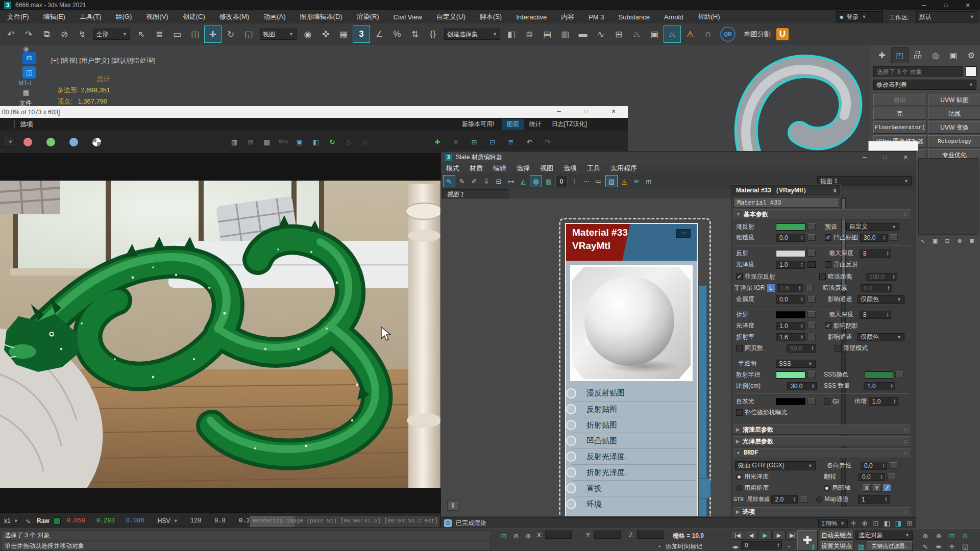  I want to click on save-image-icon: ▥, so click(234, 142).